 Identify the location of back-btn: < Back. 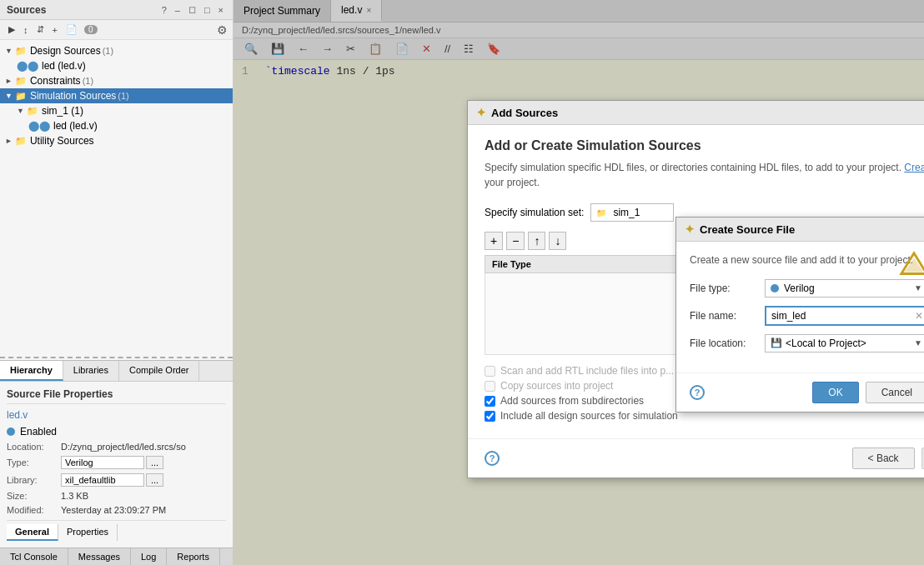
(884, 458).